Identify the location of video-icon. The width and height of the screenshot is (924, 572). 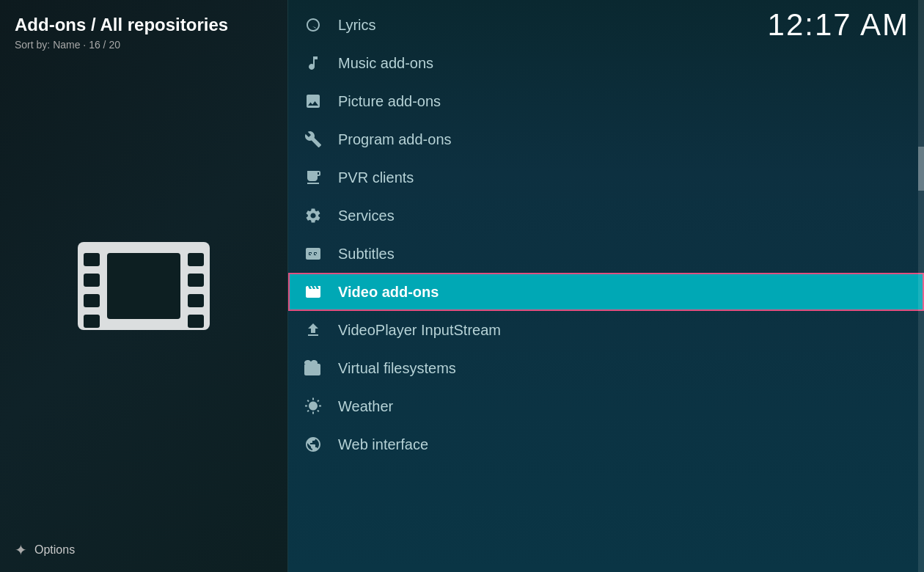
(313, 292).